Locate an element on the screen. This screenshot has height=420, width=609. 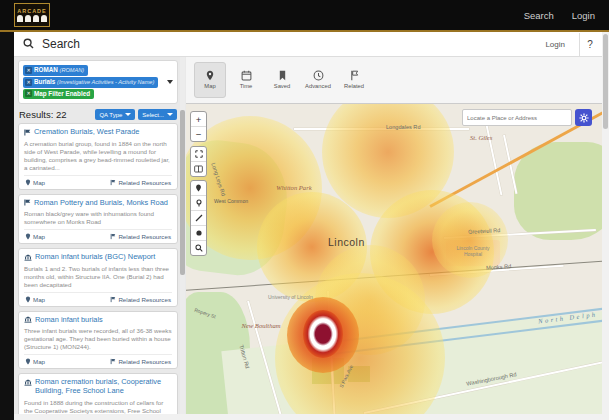
results-header: Results: 22 QA Type Select... is located at coordinates (98, 114).